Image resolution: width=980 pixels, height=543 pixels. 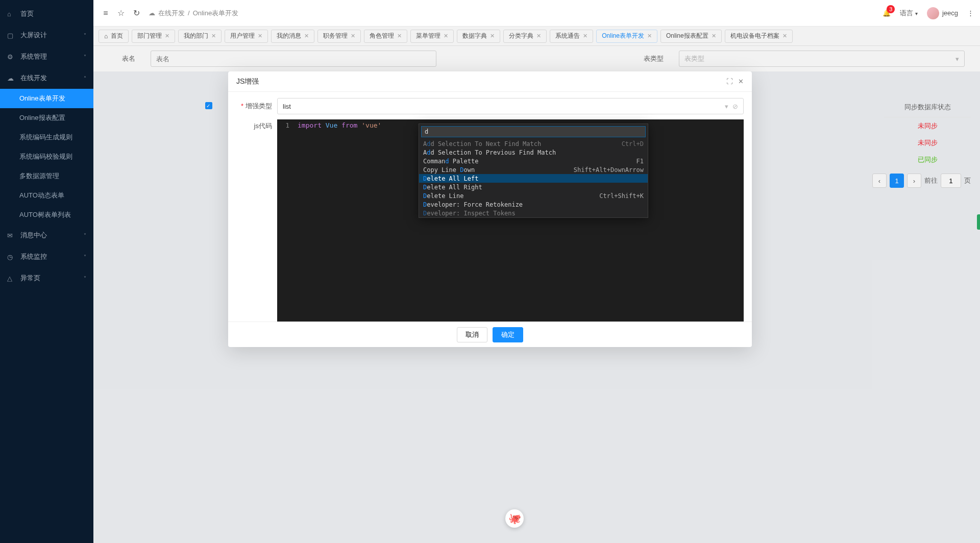 I want to click on sidebar-subitem: Online报表配置, so click(x=47, y=118).